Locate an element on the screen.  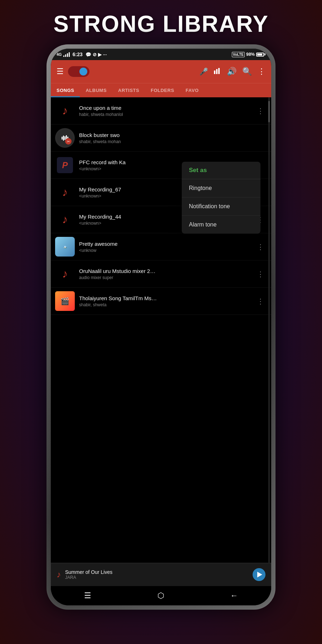
song-artist: <unknow is located at coordinates (167, 250).